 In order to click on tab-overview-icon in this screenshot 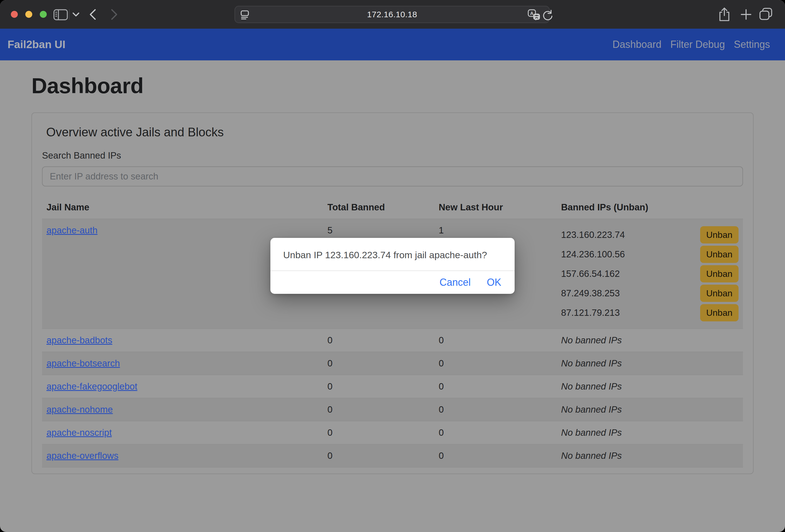, I will do `click(766, 14)`.